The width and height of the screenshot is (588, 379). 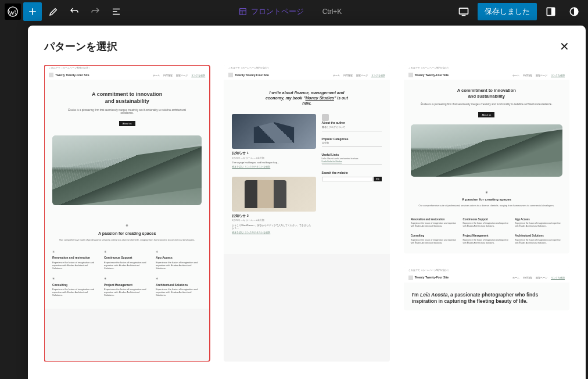 I want to click on settings-panel-button, so click(x=551, y=12).